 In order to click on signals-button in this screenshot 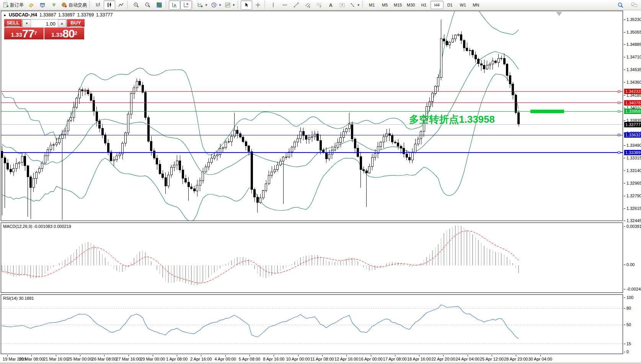, I will do `click(54, 5)`.